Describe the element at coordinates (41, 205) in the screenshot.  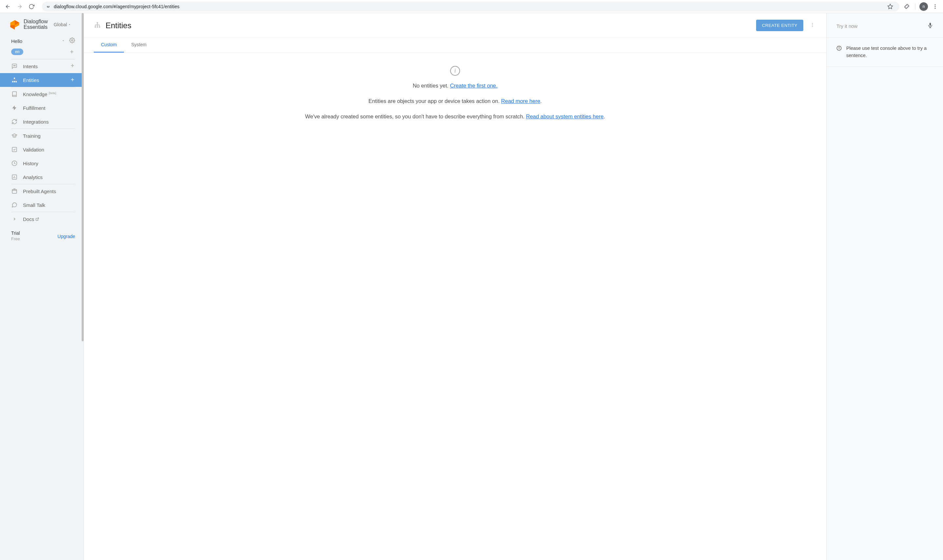
I see `sidebar-item-small-talk: Small Talk` at that location.